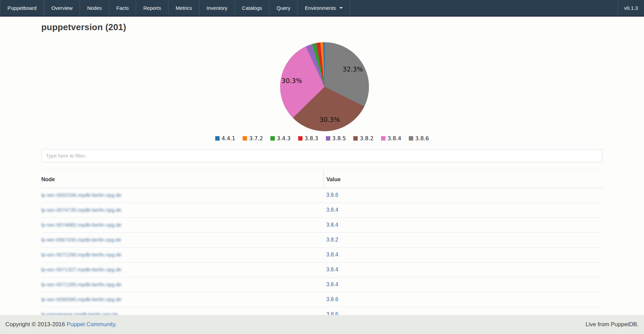 The height and width of the screenshot is (334, 644). What do you see at coordinates (631, 8) in the screenshot?
I see `version-label: v0.1.3` at bounding box center [631, 8].